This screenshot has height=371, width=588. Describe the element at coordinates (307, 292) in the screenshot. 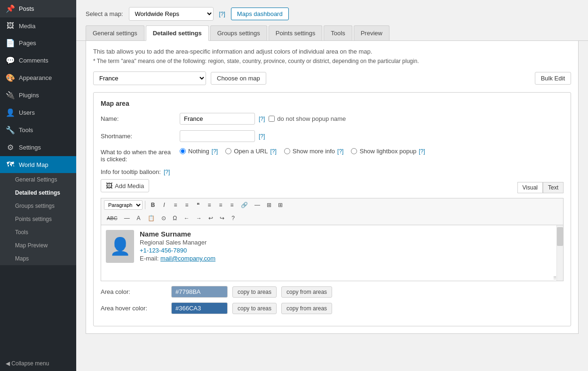

I see `area-color-copy-button: copy from areas` at that location.